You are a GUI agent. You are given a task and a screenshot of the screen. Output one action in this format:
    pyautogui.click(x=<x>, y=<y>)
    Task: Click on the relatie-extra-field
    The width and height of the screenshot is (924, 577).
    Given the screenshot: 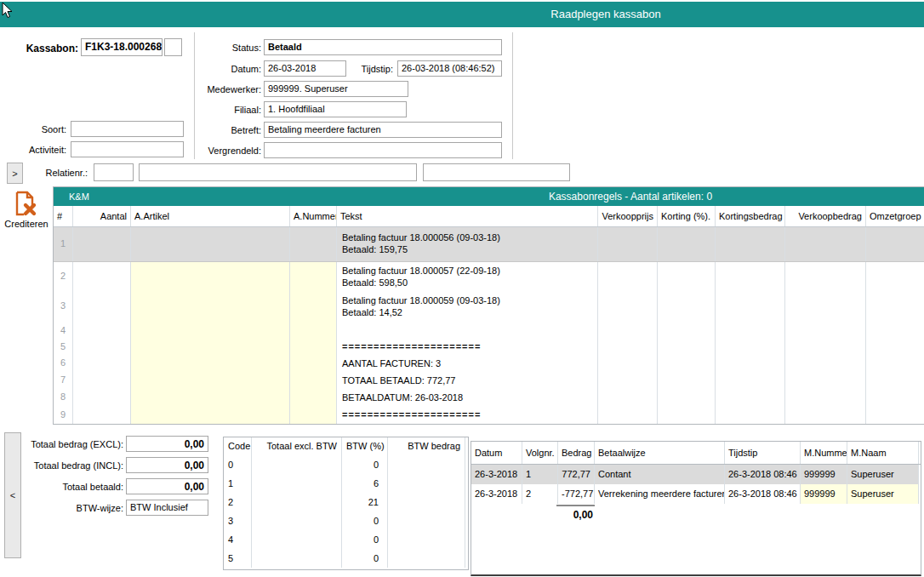 What is the action you would take?
    pyautogui.click(x=497, y=172)
    